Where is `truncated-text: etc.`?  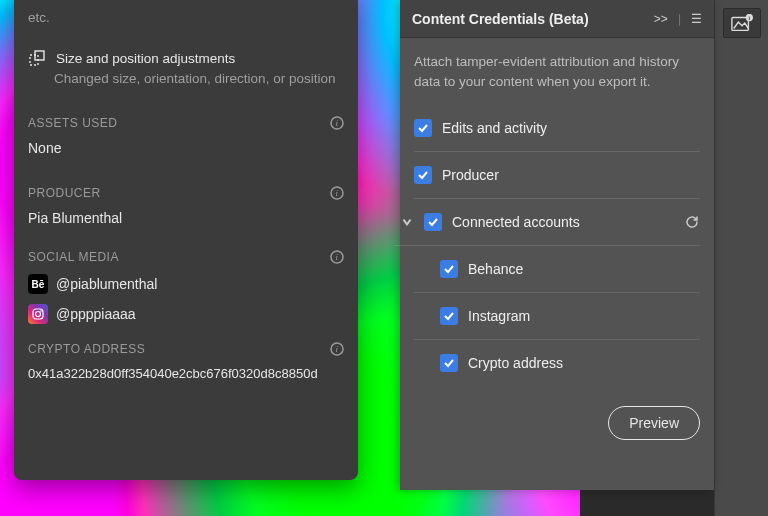 truncated-text: etc. is located at coordinates (186, 18).